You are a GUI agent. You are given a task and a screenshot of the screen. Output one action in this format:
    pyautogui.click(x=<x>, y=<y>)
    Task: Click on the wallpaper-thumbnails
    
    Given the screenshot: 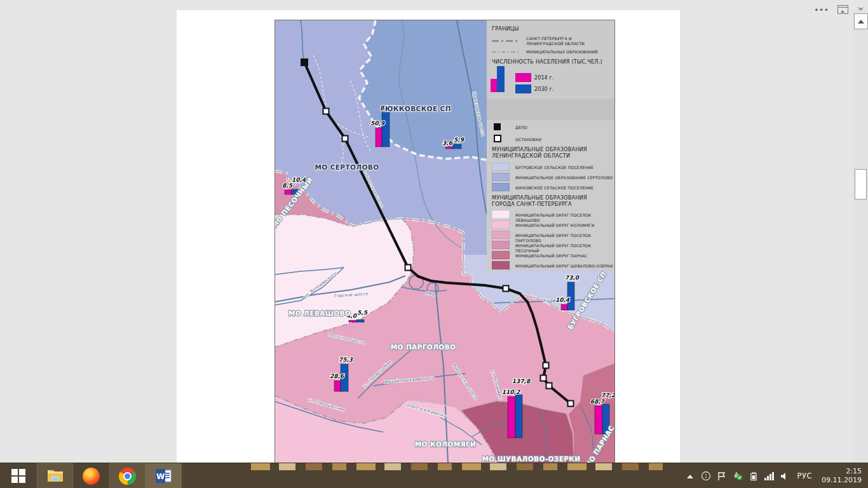 What is the action you would take?
    pyautogui.click(x=461, y=466)
    